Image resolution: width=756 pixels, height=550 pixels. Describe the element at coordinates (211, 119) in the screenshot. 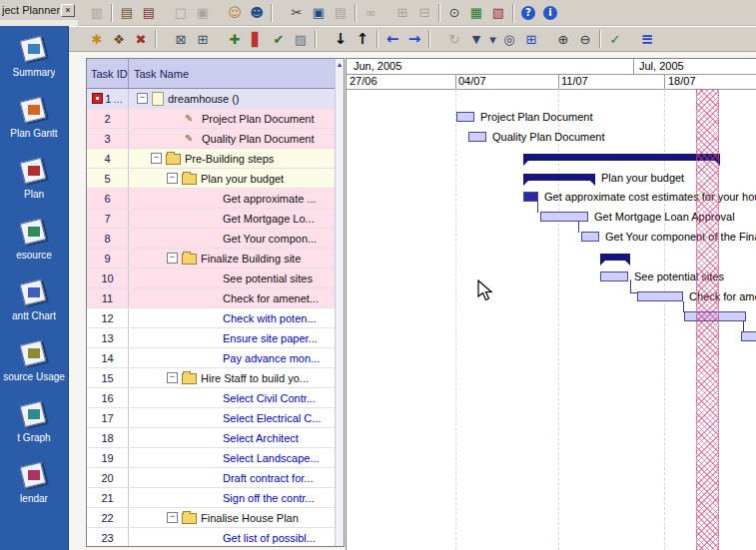

I see `table-row: 2 Project Plan Document` at that location.